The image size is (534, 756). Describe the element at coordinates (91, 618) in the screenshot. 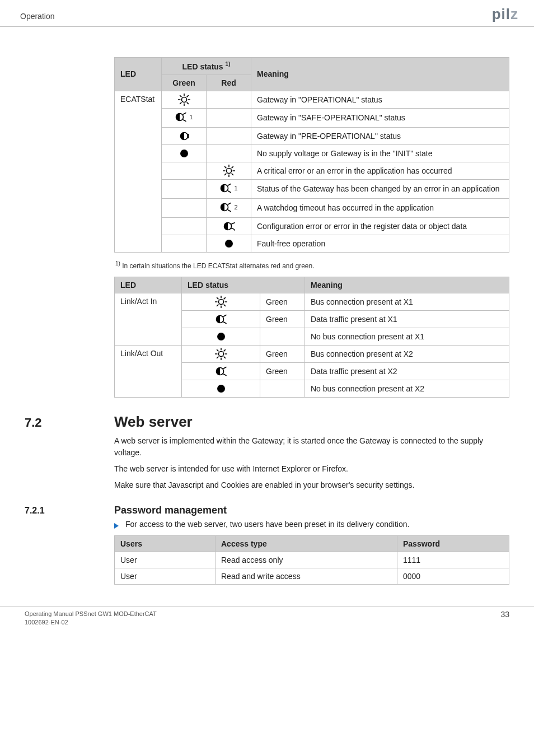

I see `footer-left: Operating Manual PSSnet GW1 MOD-EtherCAT…` at that location.